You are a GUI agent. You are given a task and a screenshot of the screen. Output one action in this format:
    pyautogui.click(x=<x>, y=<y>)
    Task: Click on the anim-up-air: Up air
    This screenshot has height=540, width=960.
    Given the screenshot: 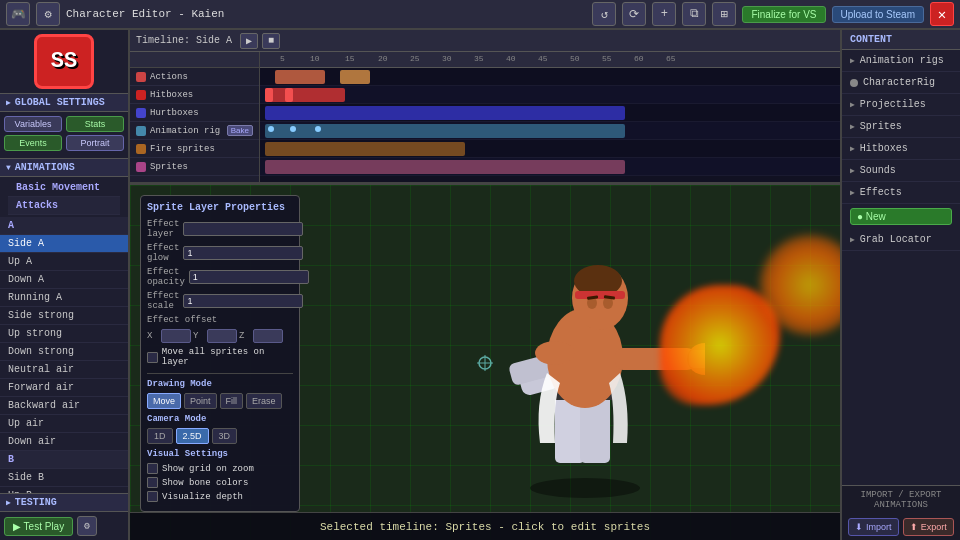 What is the action you would take?
    pyautogui.click(x=64, y=424)
    